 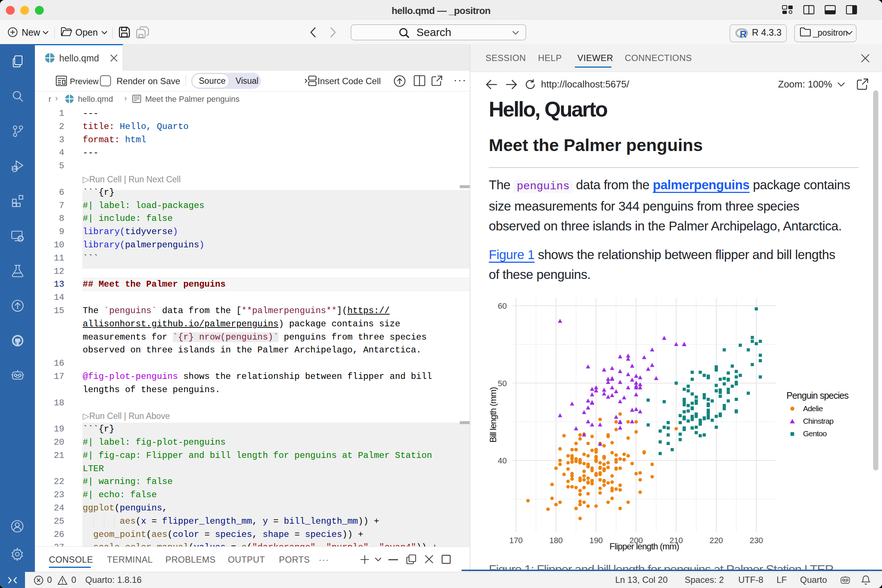 I want to click on svg-text: 60, so click(x=502, y=306).